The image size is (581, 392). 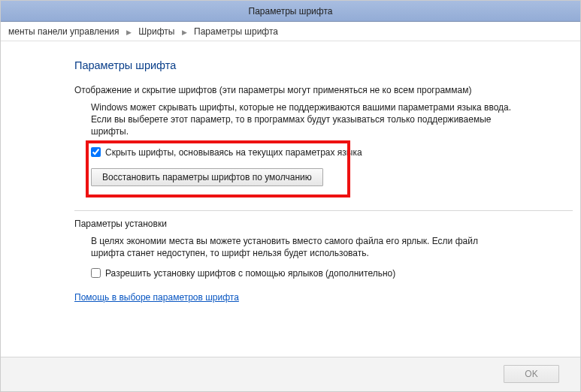 What do you see at coordinates (301, 247) in the screenshot?
I see `section-install-description: В целях экономии места вы можете установ…` at bounding box center [301, 247].